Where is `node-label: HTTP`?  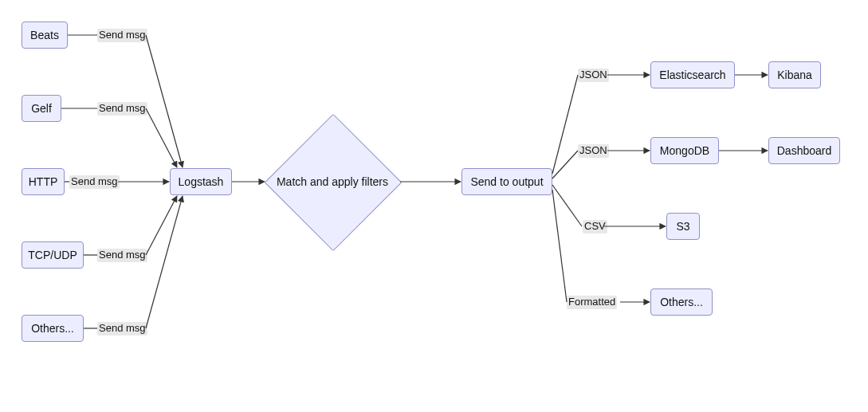 node-label: HTTP is located at coordinates (43, 182).